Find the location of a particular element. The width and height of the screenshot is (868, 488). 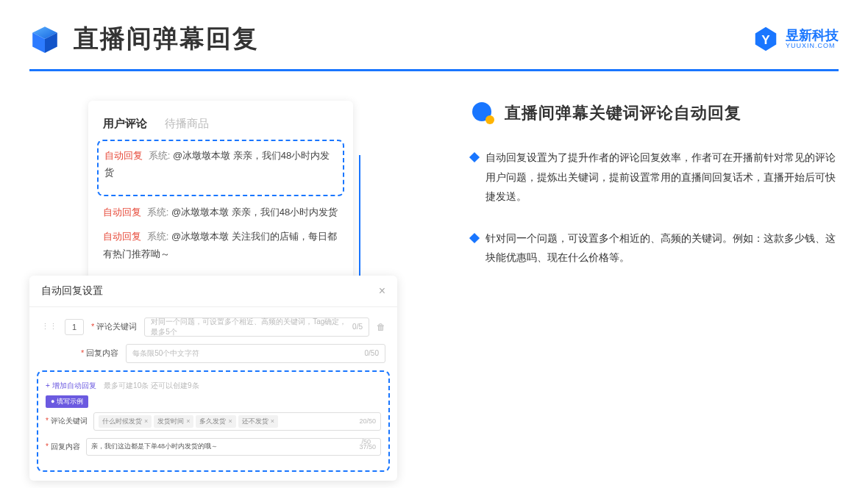

comment-row: 自动回复 系统: @冰墩墩本墩 关注我们的店铺，每日都有热门推荐呦～ is located at coordinates (221, 245).